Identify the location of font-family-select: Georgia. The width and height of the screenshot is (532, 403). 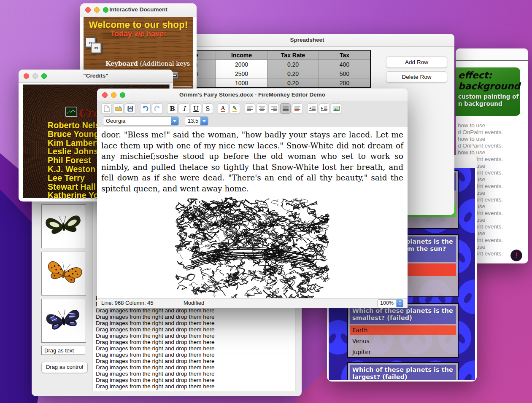
(141, 121).